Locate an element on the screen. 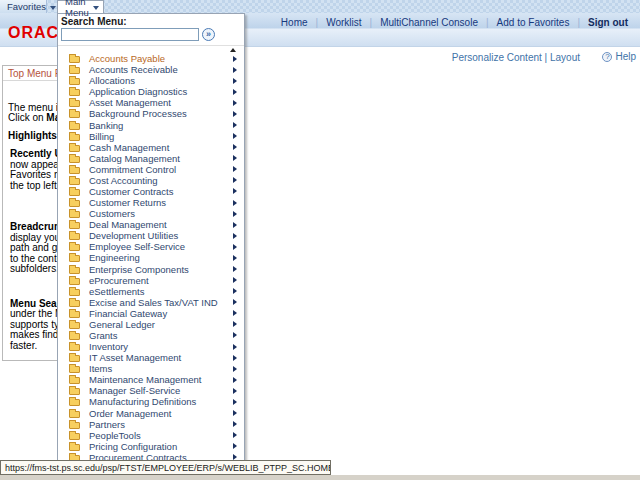 The width and height of the screenshot is (640, 480). nav-multichannel-console-link: MultiChannel Console is located at coordinates (438, 22).